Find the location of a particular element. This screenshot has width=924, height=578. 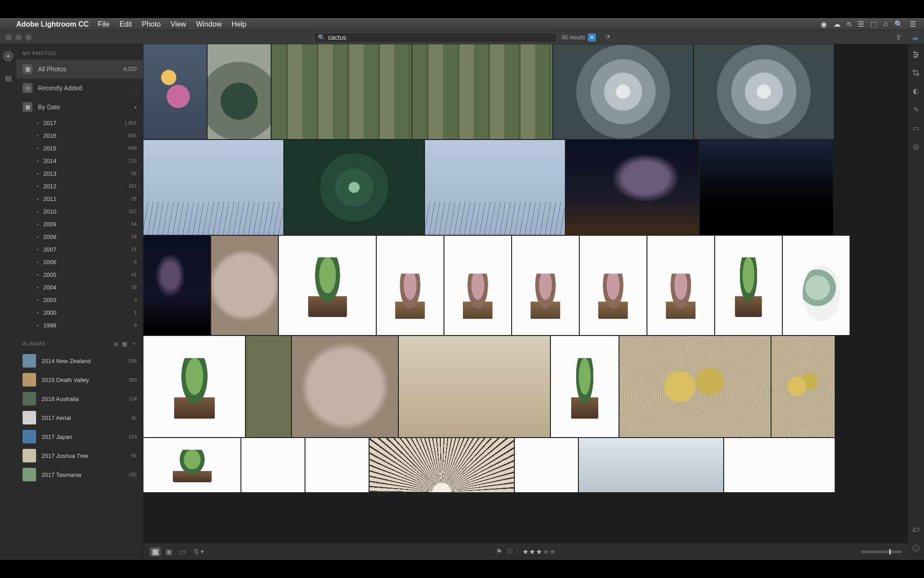

year-row: 200418 is located at coordinates (79, 287).